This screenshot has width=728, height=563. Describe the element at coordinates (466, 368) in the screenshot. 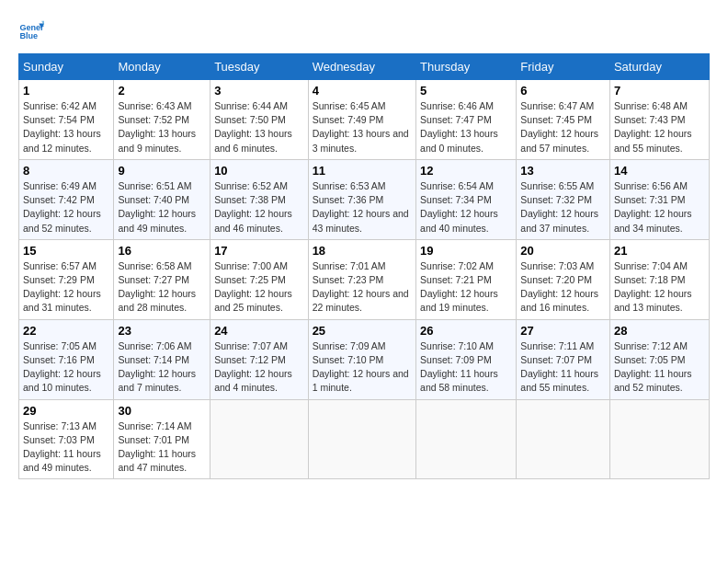

I see `cell-info: Sunrise: 7:10 AM Sunset: 7:09 PM Dayligh…` at that location.